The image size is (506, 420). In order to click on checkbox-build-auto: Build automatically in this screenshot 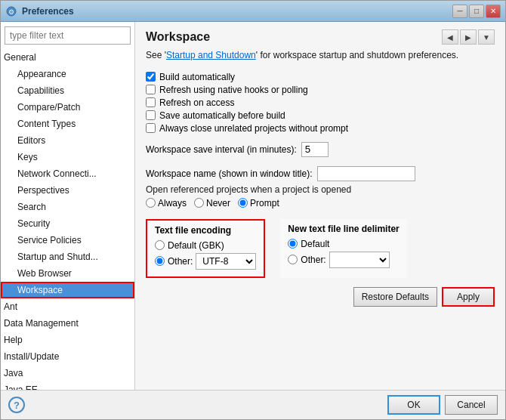, I will do `click(320, 77)`.